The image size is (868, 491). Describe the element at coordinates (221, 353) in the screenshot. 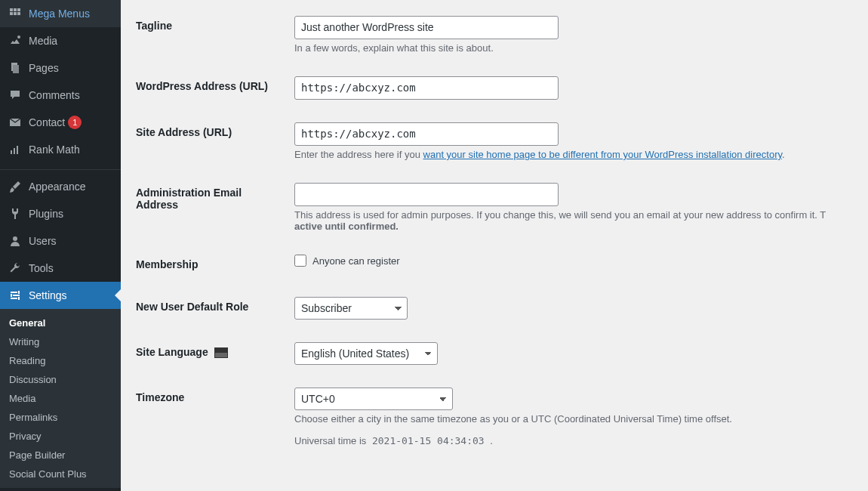

I see `translate-icon` at that location.